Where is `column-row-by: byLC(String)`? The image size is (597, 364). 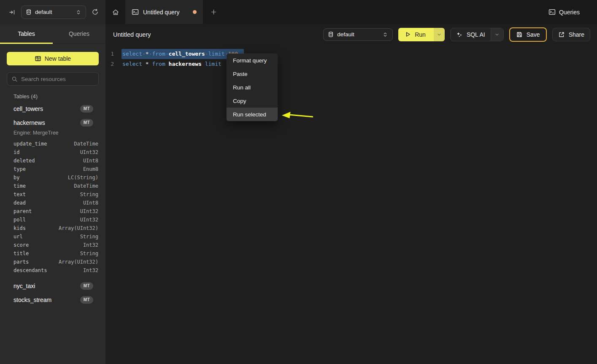
column-row-by: byLC(String) is located at coordinates (56, 178).